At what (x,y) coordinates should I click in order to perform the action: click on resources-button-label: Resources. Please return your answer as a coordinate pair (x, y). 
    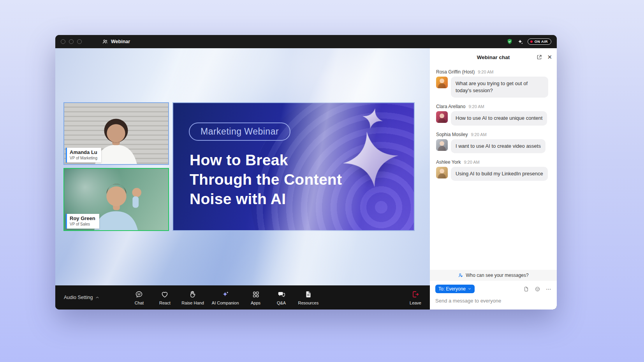
    Looking at the image, I should click on (308, 303).